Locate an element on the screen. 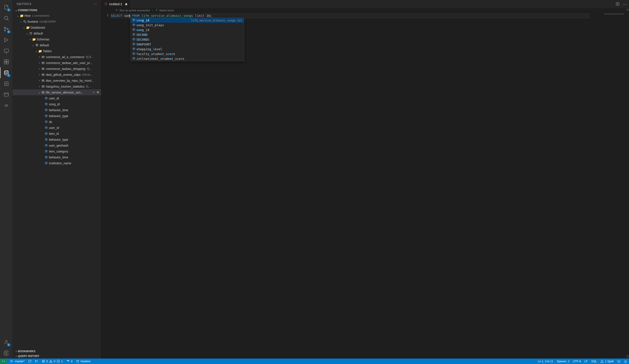  search-icon is located at coordinates (6, 18).